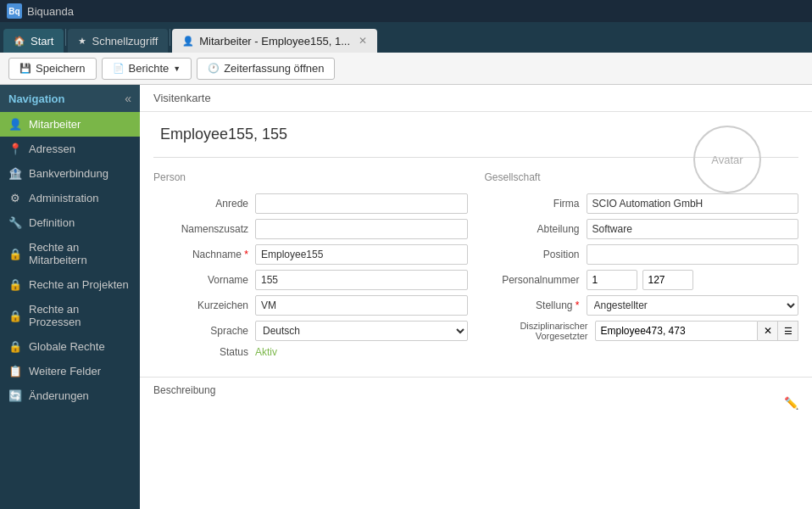 Image resolution: width=812 pixels, height=509 pixels. Describe the element at coordinates (768, 331) in the screenshot. I see `vorgesetzter-clear-button: ✕` at that location.